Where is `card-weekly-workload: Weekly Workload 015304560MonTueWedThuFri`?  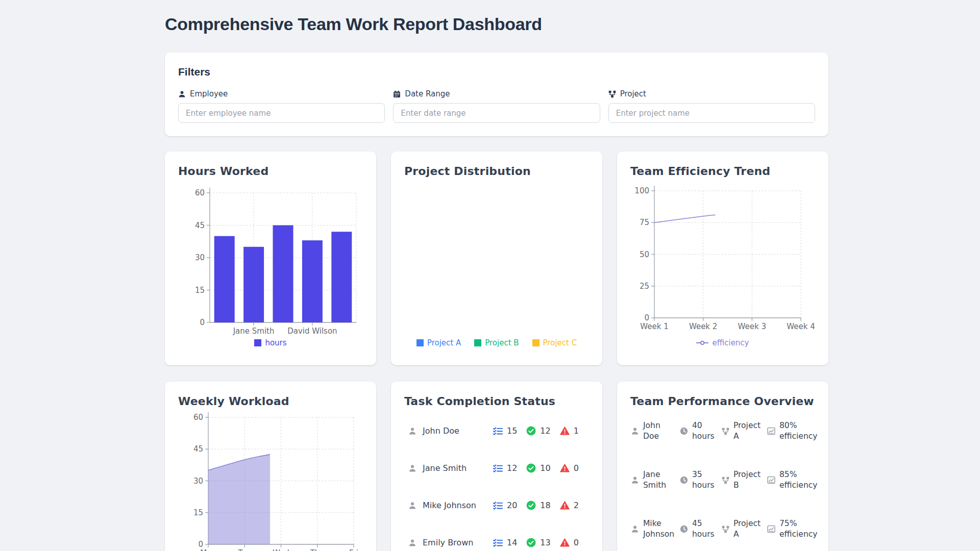
card-weekly-workload: Weekly Workload 015304560MonTueWedThuFri is located at coordinates (271, 466).